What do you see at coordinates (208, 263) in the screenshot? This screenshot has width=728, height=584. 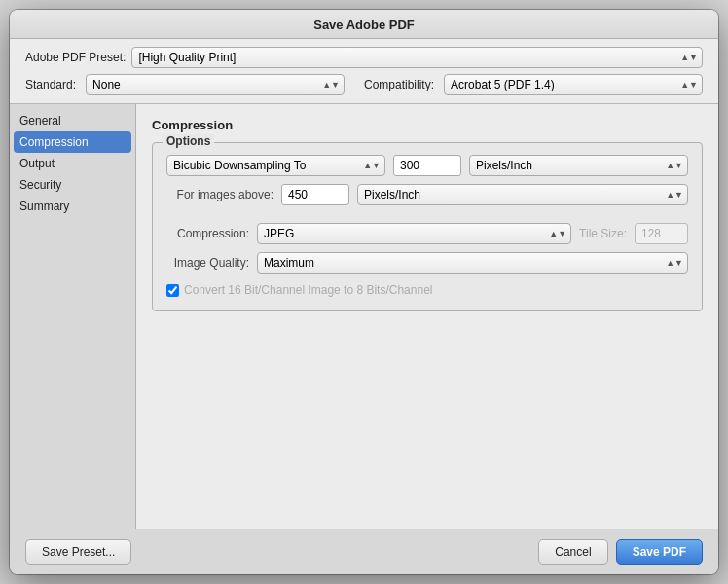 I see `quality-label: Image Quality:` at bounding box center [208, 263].